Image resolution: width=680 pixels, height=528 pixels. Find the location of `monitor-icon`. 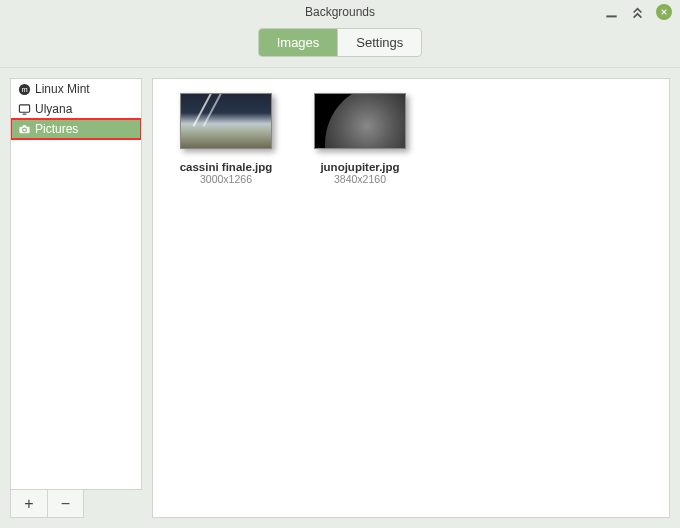

monitor-icon is located at coordinates (24, 109).